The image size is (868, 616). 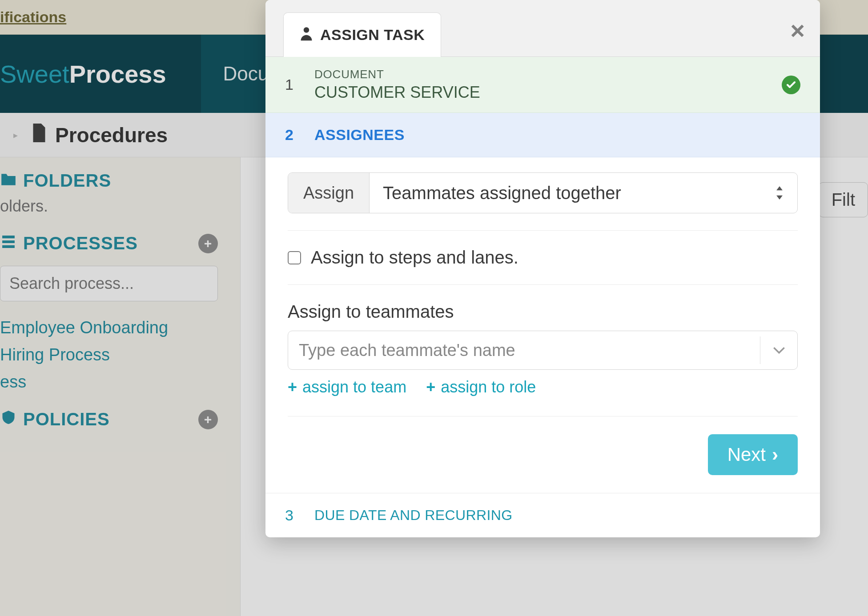 I want to click on add-process-button: +, so click(x=208, y=244).